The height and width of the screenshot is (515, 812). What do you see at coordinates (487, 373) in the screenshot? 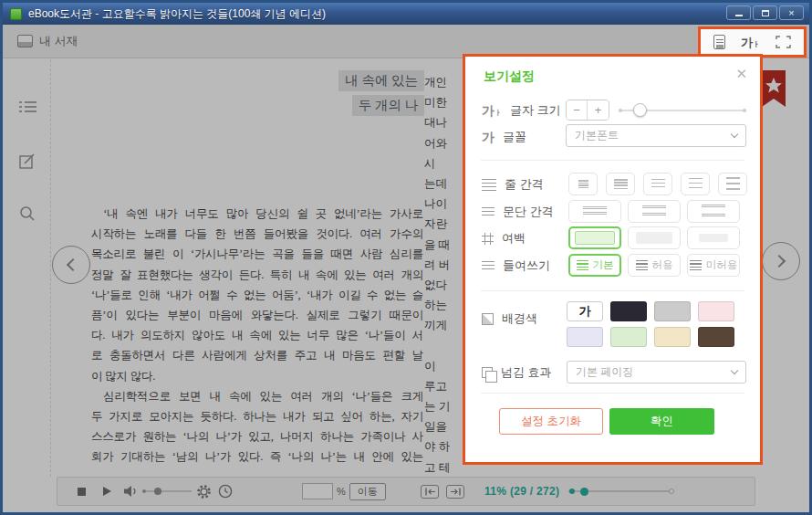
I see `page-effect-icon` at bounding box center [487, 373].